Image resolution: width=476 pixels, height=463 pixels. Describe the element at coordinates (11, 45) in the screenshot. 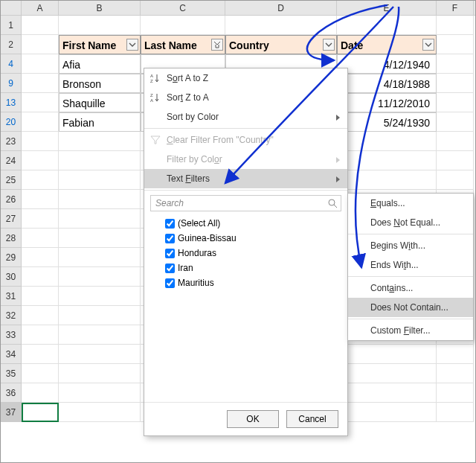

I see `row-head-2: 2` at that location.